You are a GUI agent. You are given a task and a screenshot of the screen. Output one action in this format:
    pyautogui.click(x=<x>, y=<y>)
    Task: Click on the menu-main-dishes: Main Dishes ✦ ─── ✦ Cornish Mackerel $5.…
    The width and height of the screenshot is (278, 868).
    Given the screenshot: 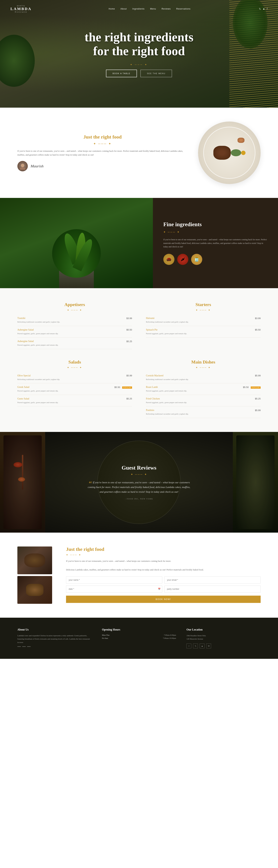 What is the action you would take?
    pyautogui.click(x=203, y=389)
    